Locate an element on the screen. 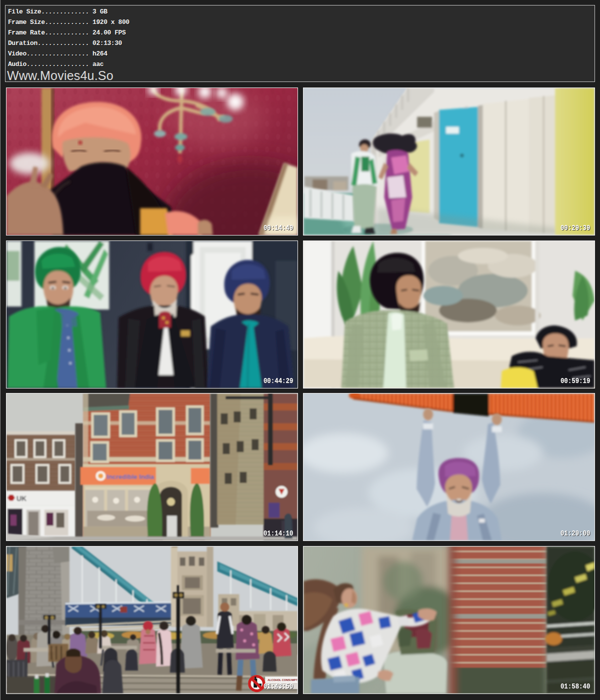 The width and height of the screenshot is (600, 700). svg-text: Incredible India is located at coordinates (130, 477).